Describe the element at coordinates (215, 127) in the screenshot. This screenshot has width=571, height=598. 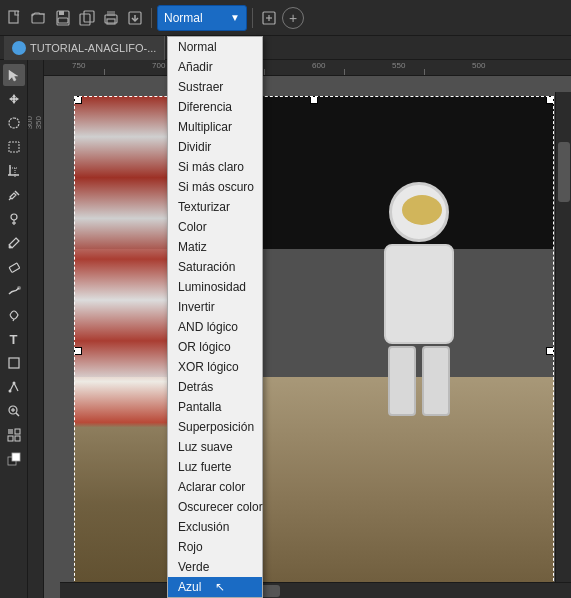
I see `blend-multiplicar: Multiplicar` at that location.